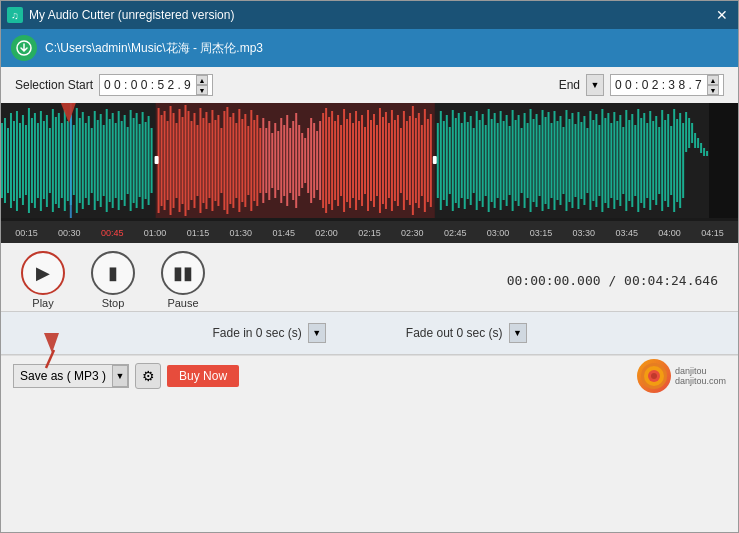 Image resolution: width=739 pixels, height=533 pixels. Describe the element at coordinates (242, 233) in the screenshot. I see `marker-6: 01:30` at that location.